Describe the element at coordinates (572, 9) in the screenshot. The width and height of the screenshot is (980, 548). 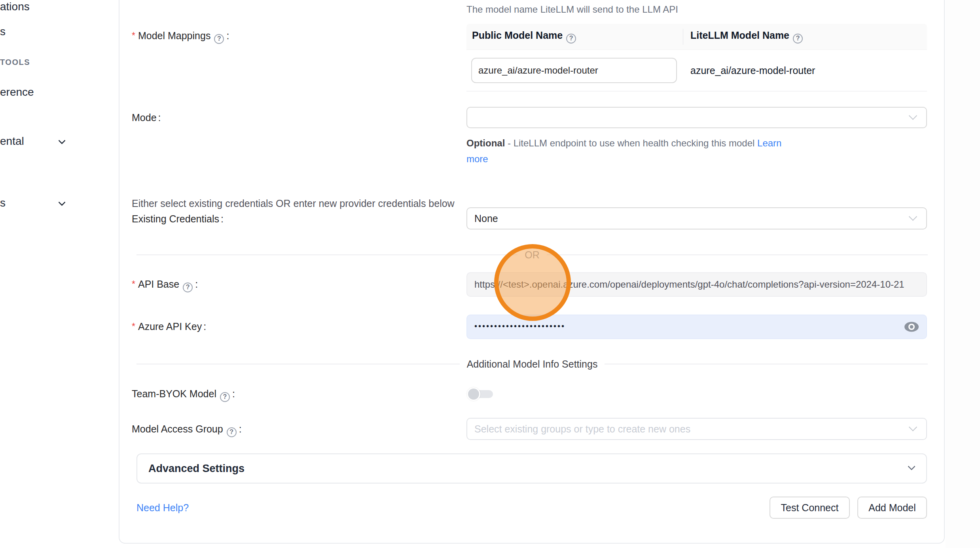
I see `model-name-helper-text: The model name LiteLLM will send to the …` at that location.